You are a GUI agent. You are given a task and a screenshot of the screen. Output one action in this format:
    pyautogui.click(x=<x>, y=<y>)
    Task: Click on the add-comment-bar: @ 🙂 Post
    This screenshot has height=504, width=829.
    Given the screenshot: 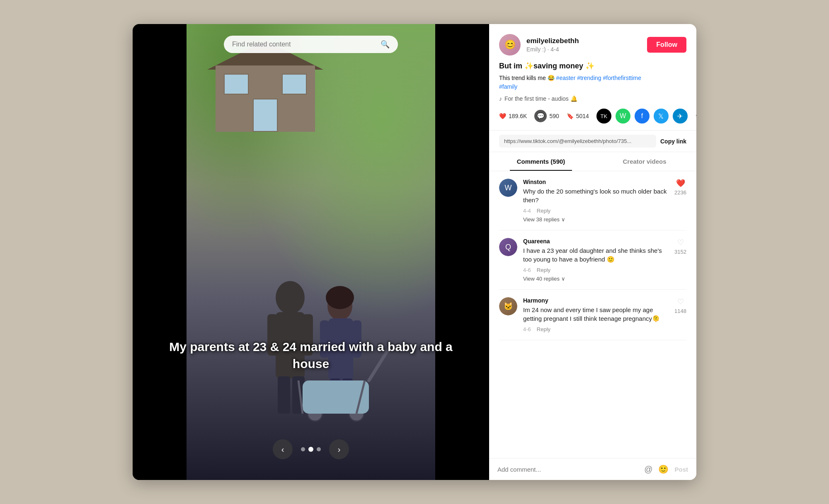 What is the action you would take?
    pyautogui.click(x=593, y=469)
    